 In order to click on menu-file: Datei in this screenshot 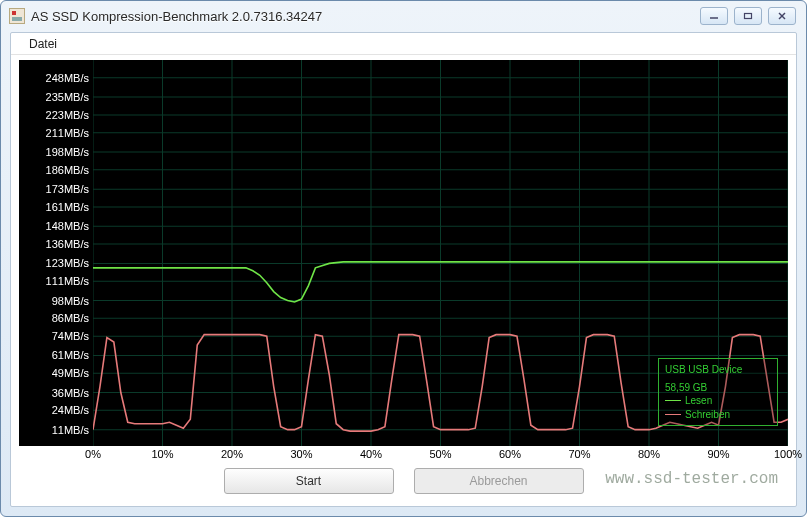, I will do `click(43, 44)`.